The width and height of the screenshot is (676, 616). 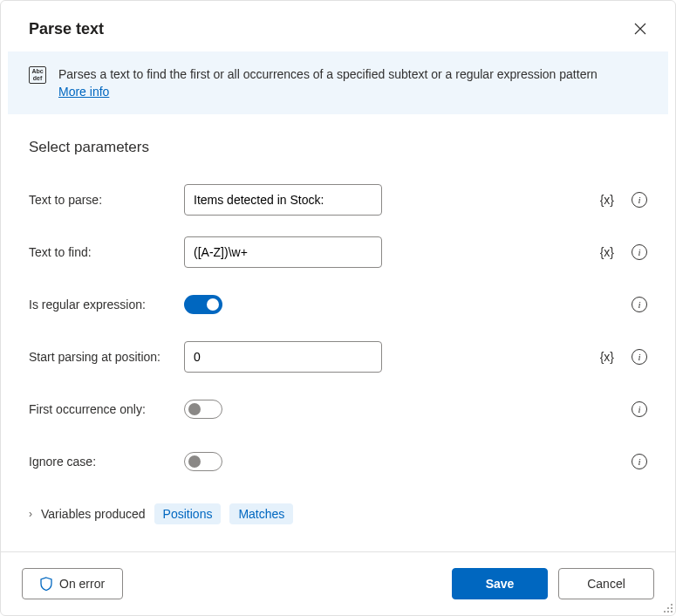 I want to click on row-is-regex: Is regular expression: i, so click(x=338, y=305).